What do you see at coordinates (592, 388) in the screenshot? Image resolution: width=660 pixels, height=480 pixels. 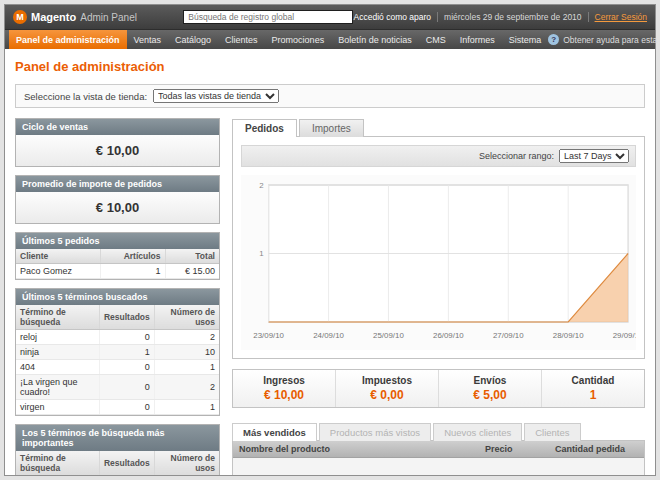 I see `stat-cantidad: Cantidad 1` at bounding box center [592, 388].